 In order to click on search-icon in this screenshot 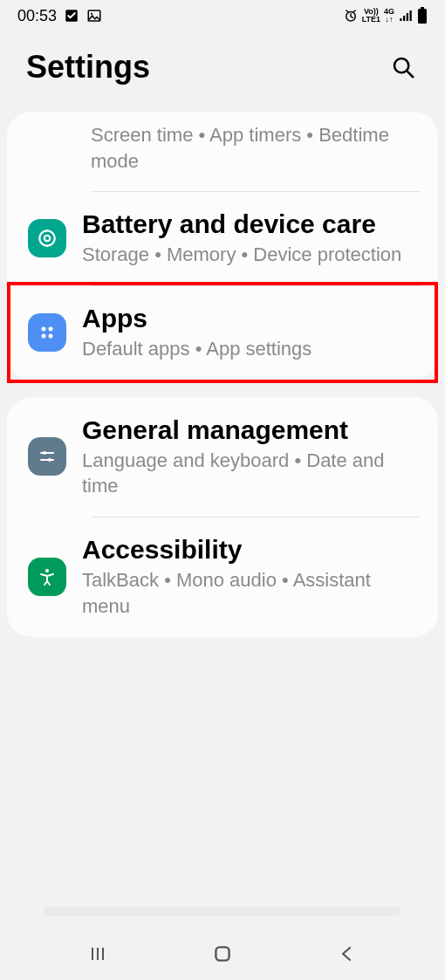, I will do `click(403, 67)`.